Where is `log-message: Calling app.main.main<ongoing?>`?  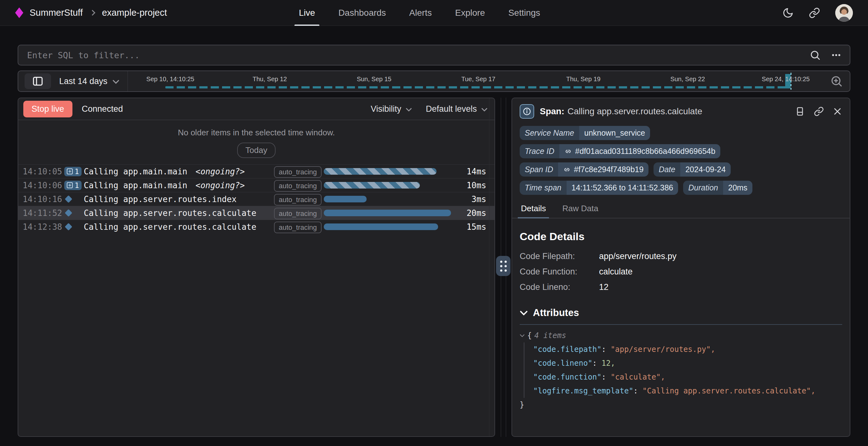 log-message: Calling app.main.main<ongoing?> is located at coordinates (179, 171).